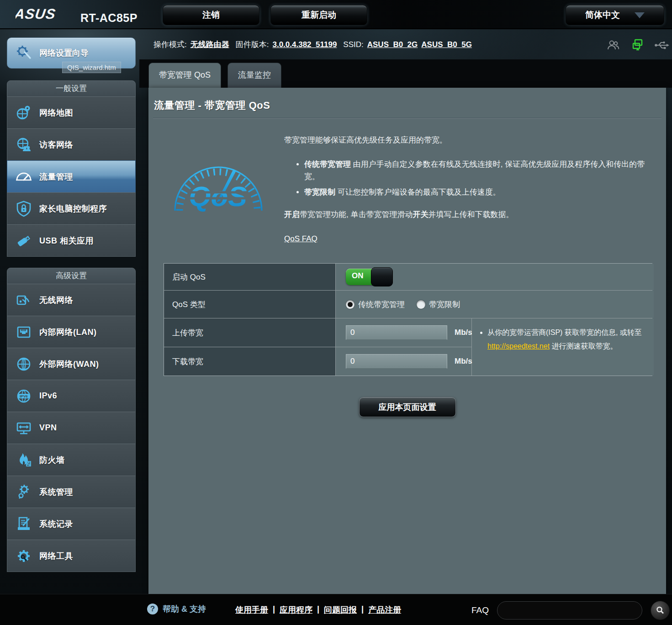  Describe the element at coordinates (71, 492) in the screenshot. I see `sidebar-item-administration: 系统管理` at that location.